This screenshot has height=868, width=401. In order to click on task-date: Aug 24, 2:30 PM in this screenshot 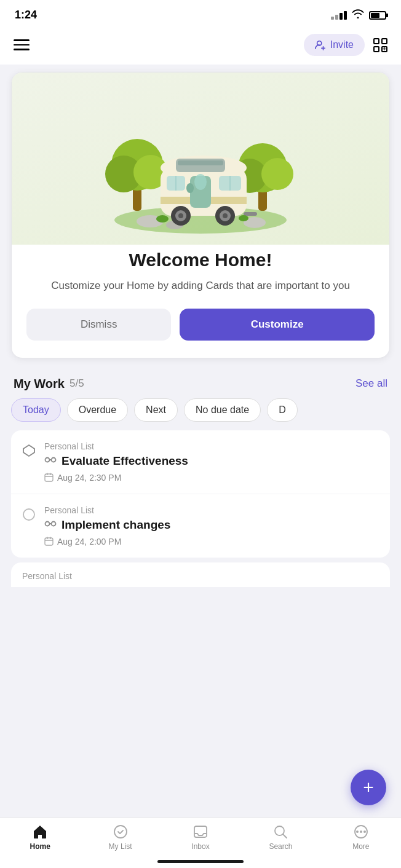, I will do `click(212, 478)`.